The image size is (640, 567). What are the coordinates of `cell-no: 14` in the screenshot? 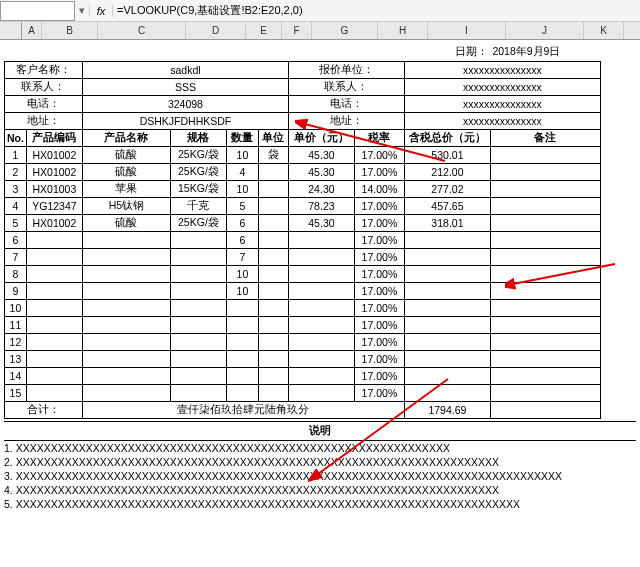 It's located at (16, 376).